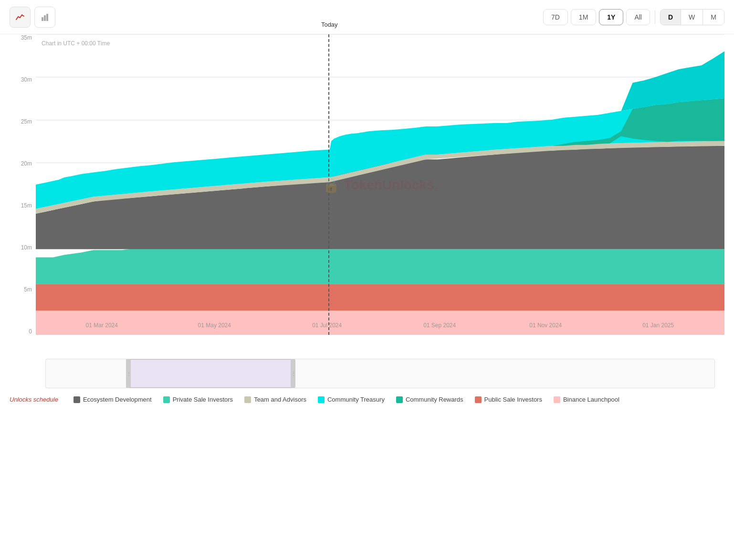 This screenshot has height=560, width=734. Describe the element at coordinates (280, 400) in the screenshot. I see `legend-label-team: Team and Advisors` at that location.